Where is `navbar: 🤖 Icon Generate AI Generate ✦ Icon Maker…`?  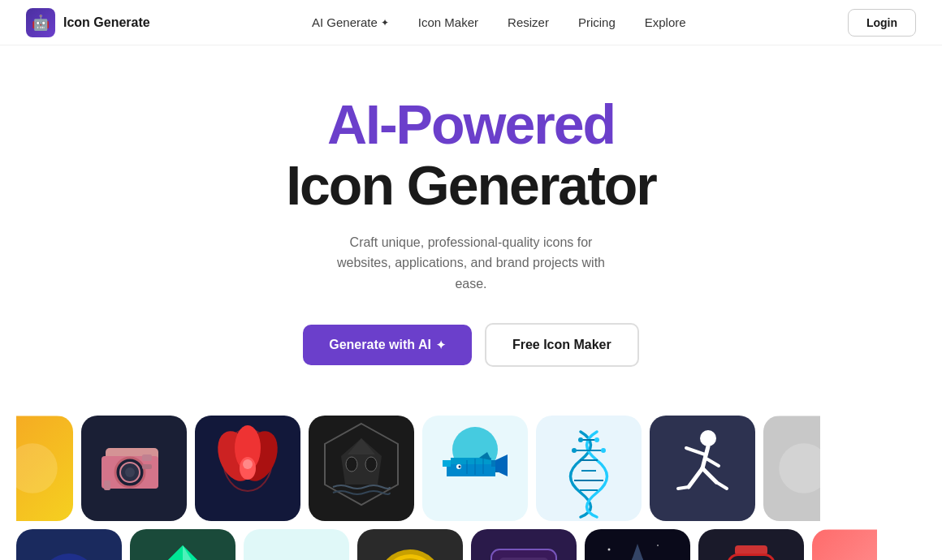
navbar: 🤖 Icon Generate AI Generate ✦ Icon Maker… is located at coordinates (471, 23).